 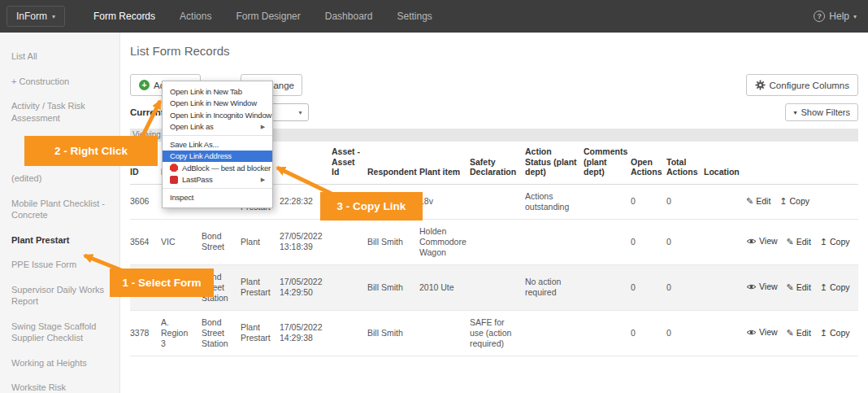 What do you see at coordinates (195, 16) in the screenshot?
I see `nav-tab-actions: Actions` at bounding box center [195, 16].